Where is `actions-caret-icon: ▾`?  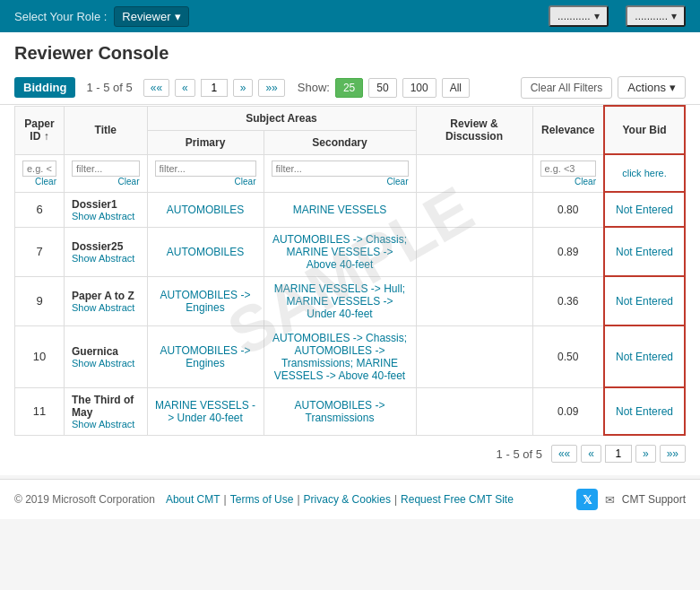 actions-caret-icon: ▾ is located at coordinates (672, 88).